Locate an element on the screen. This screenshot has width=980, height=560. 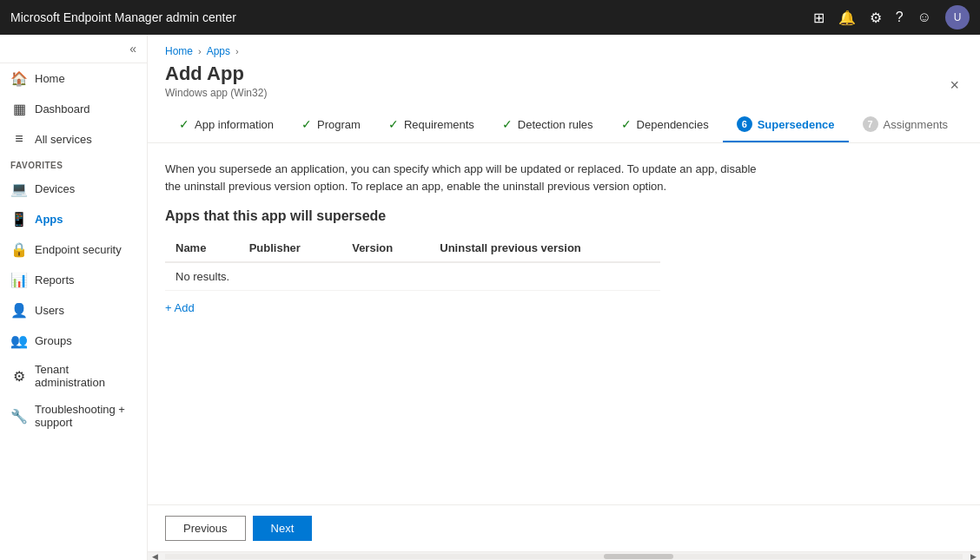
scrollbar-thumb is located at coordinates (639, 557).